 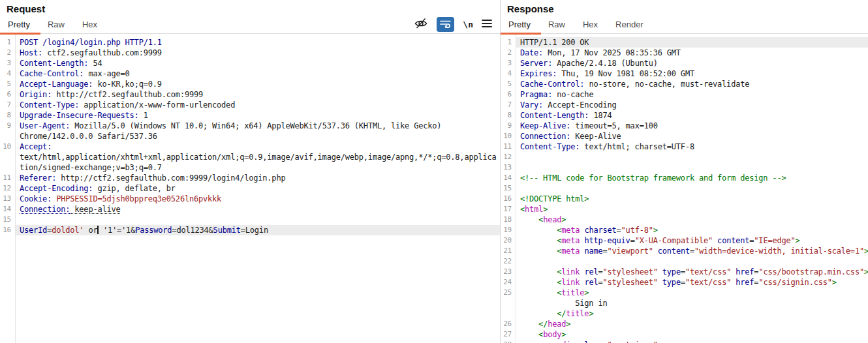 I want to click on code-line: 5Accept-Language: ko-KR,ko;q=0.9, so click(x=250, y=84).